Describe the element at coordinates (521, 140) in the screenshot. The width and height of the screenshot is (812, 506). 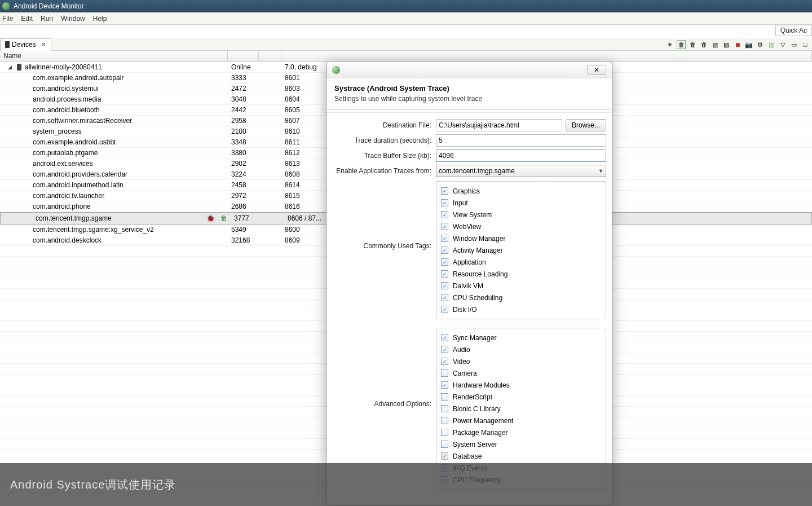
I see `duration-input` at that location.